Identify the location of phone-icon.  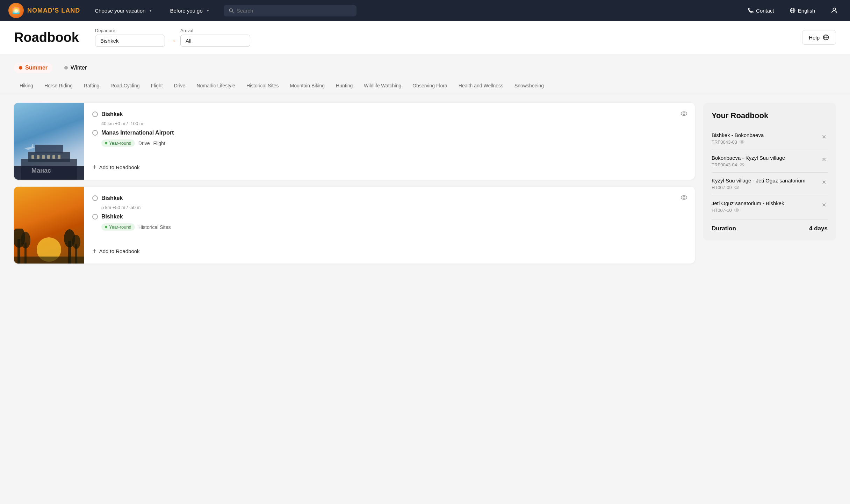
(751, 10).